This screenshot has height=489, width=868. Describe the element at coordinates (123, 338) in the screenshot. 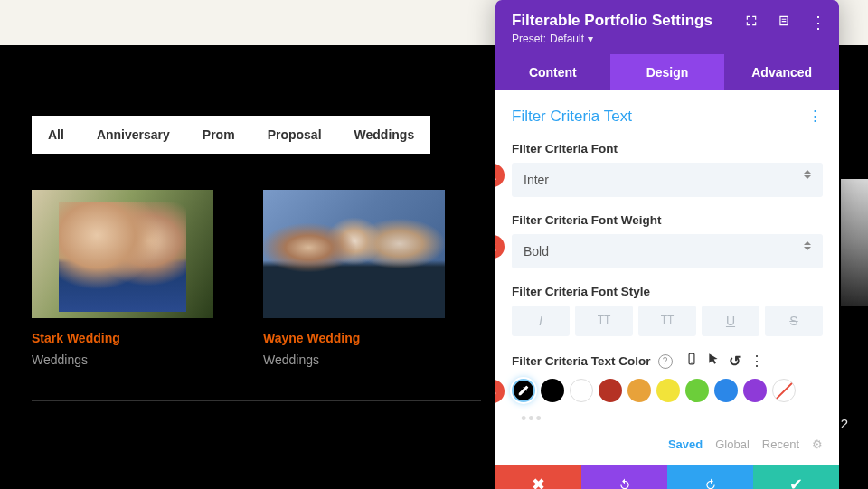

I see `portfolio-title: Stark Wedding` at that location.